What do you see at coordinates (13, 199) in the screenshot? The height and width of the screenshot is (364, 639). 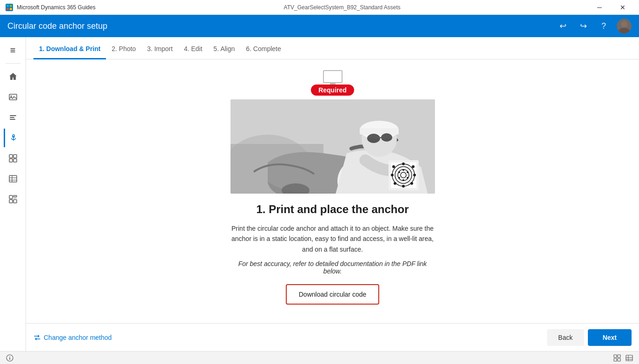 I see `sidebar-item-analytics` at bounding box center [13, 199].